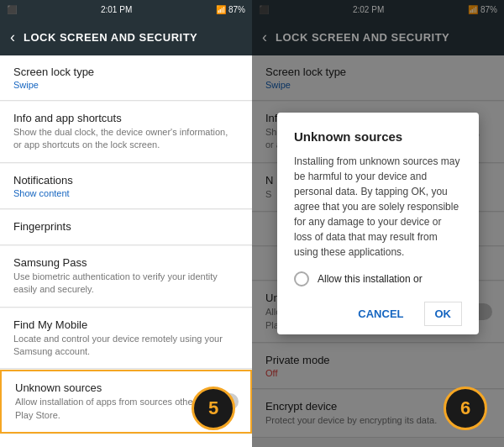 The width and height of the screenshot is (504, 447). Describe the element at coordinates (111, 37) in the screenshot. I see `left-page-title: LOCK SCREEN AND SECURITY` at that location.